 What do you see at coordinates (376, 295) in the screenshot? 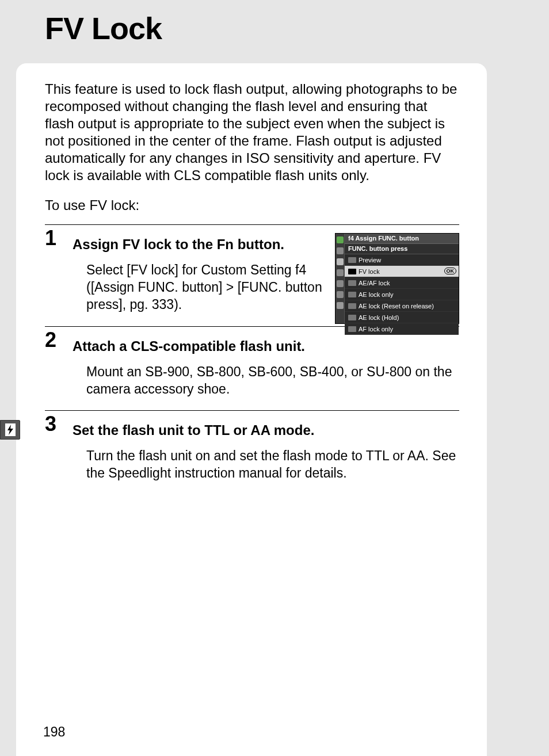
I see `menu-row-label: AE lock only` at bounding box center [376, 295].